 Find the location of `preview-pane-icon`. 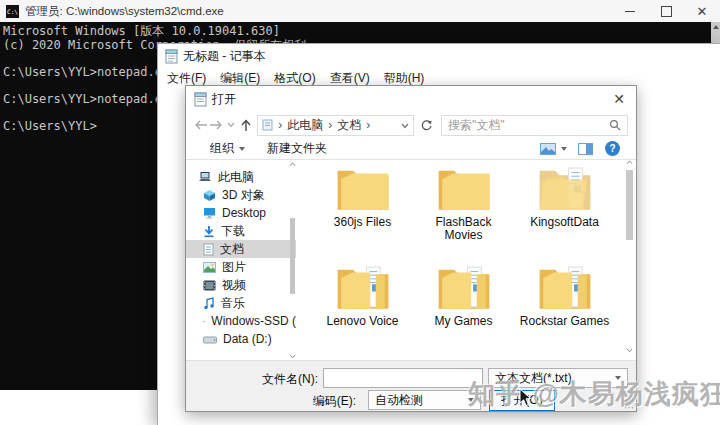

preview-pane-icon is located at coordinates (586, 149).